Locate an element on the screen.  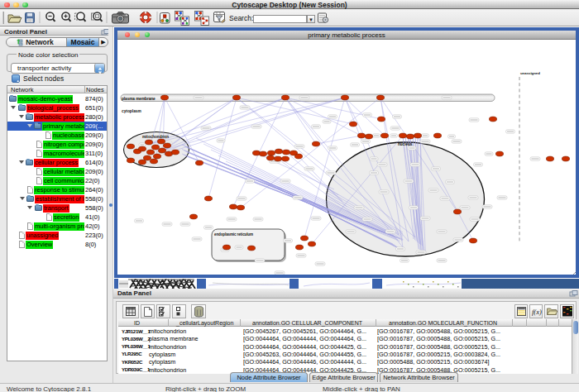
svg-text: cytoplasm is located at coordinates (132, 111).